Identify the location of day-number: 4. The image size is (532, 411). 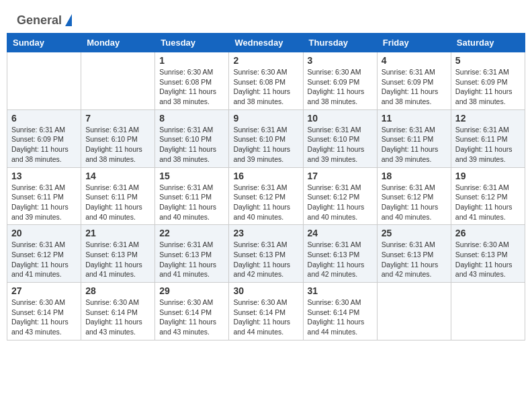
(414, 60).